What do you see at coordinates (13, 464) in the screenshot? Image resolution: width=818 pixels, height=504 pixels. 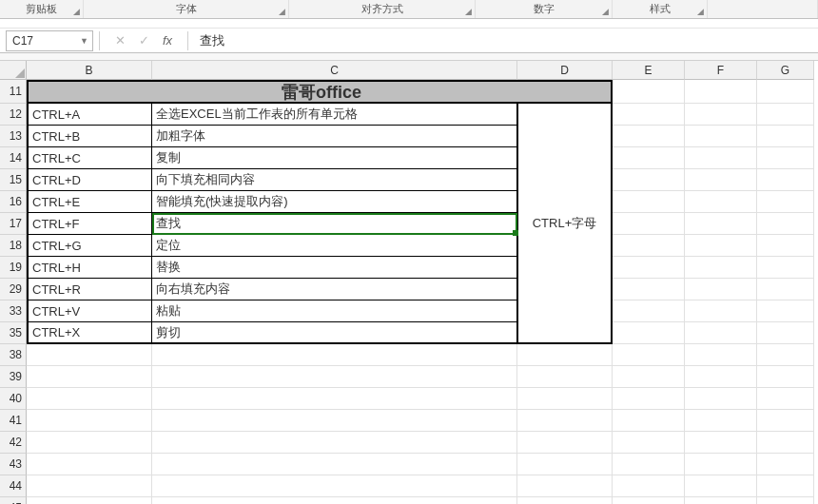 I see `row-header: 43` at bounding box center [13, 464].